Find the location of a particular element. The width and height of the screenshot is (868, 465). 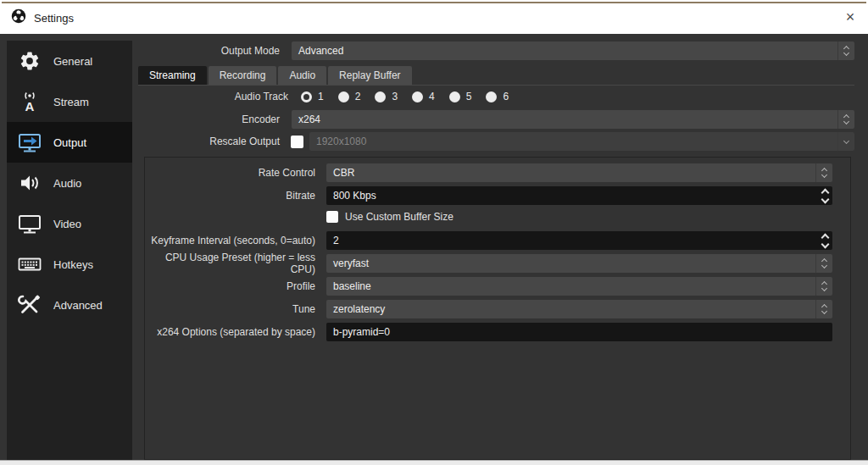

rate-control-value: CBR is located at coordinates (571, 173).